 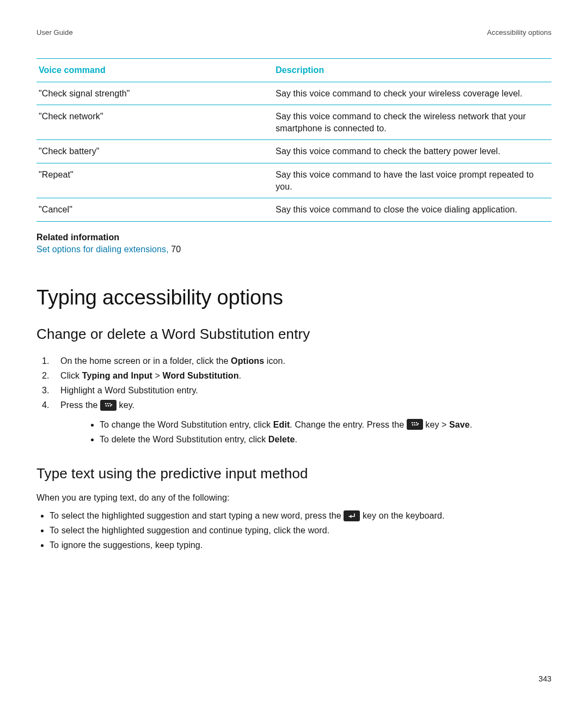 I want to click on cell-command: "Repeat", so click(x=155, y=180).